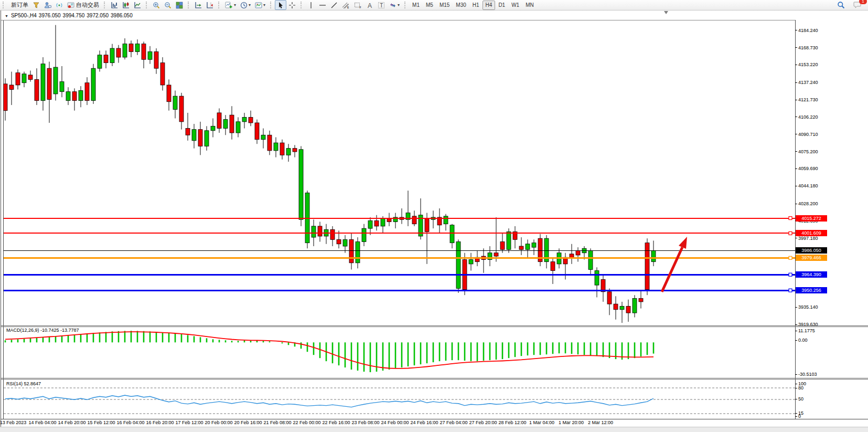 The image size is (868, 432). I want to click on annotation-arrow-head, so click(683, 243).